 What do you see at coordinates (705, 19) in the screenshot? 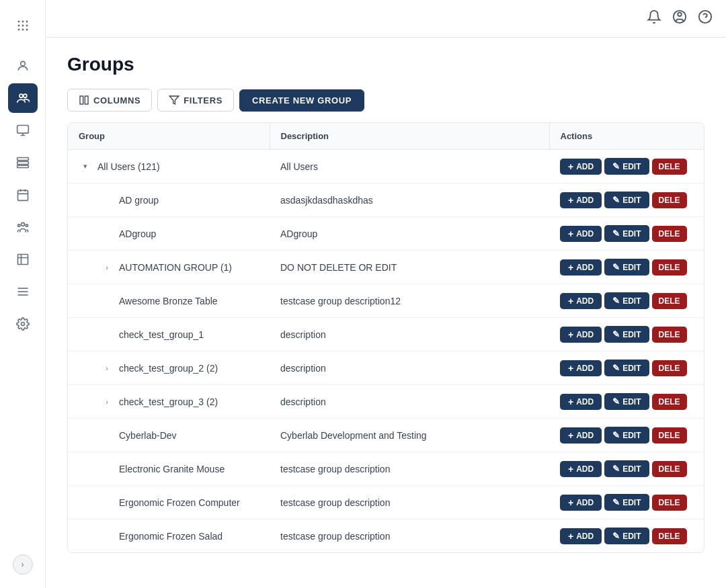
I see `help-icon` at bounding box center [705, 19].